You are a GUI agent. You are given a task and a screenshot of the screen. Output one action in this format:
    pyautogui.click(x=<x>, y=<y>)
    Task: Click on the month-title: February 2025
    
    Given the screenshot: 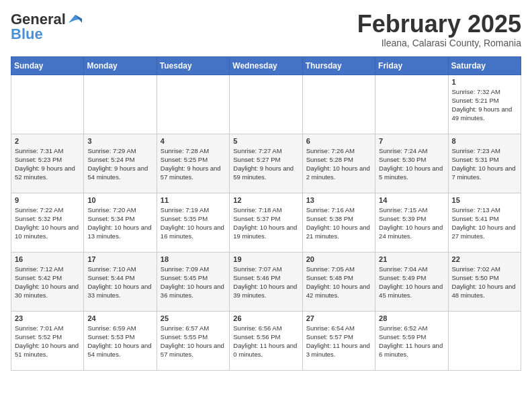 What is the action you would take?
    pyautogui.click(x=439, y=24)
    